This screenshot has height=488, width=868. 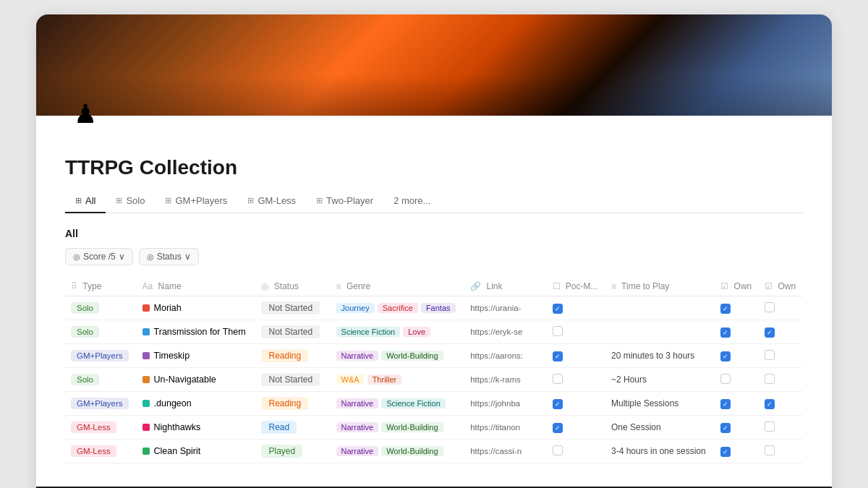 What do you see at coordinates (197, 451) in the screenshot?
I see `cell-name-6: Clean Spirit` at bounding box center [197, 451].